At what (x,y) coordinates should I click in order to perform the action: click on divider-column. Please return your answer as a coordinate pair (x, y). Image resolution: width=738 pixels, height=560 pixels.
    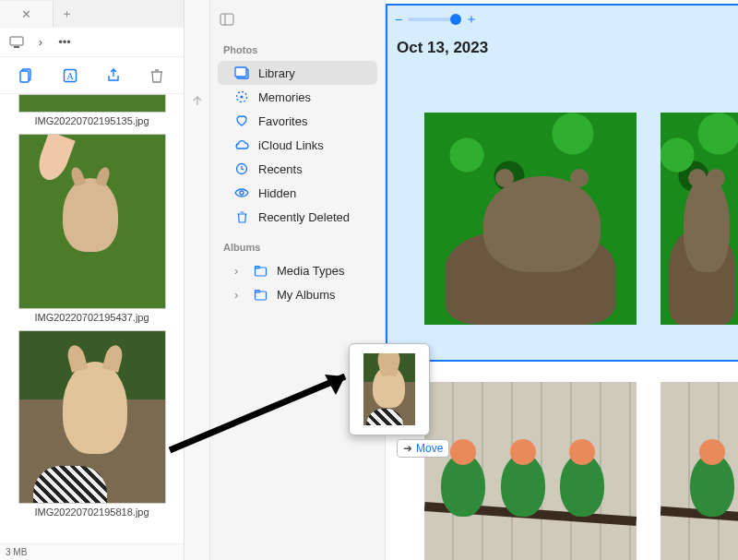
    Looking at the image, I should click on (197, 280).